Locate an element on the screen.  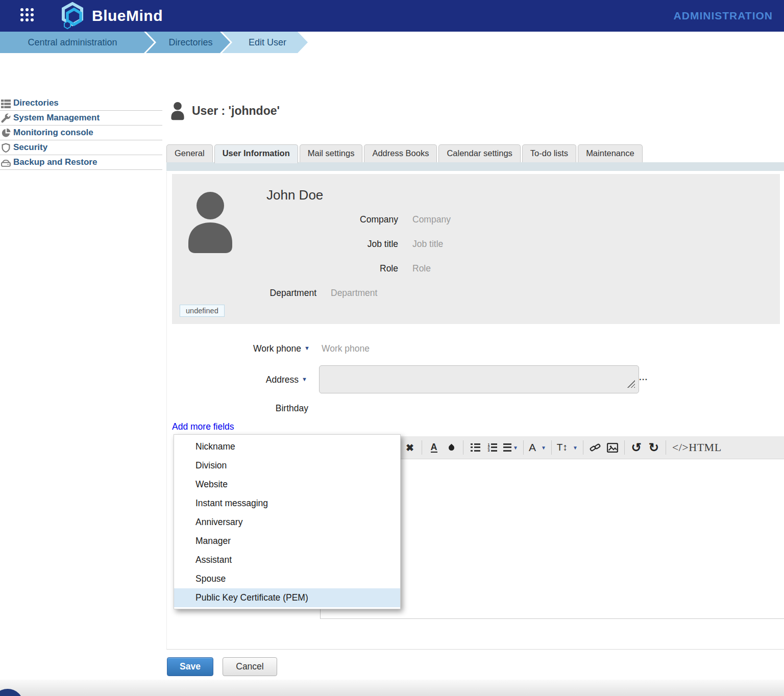
profile-field-row: Role Role is located at coordinates (476, 268).